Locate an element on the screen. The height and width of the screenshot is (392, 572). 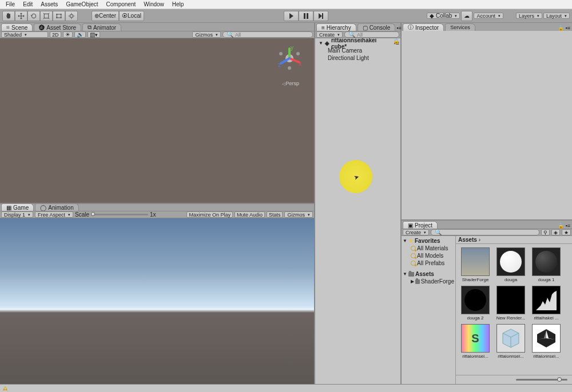
scale-value: 1x is located at coordinates (153, 215).